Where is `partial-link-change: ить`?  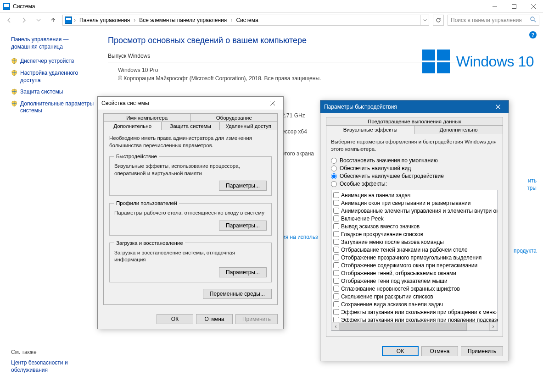 partial-link-change: ить is located at coordinates (532, 181).